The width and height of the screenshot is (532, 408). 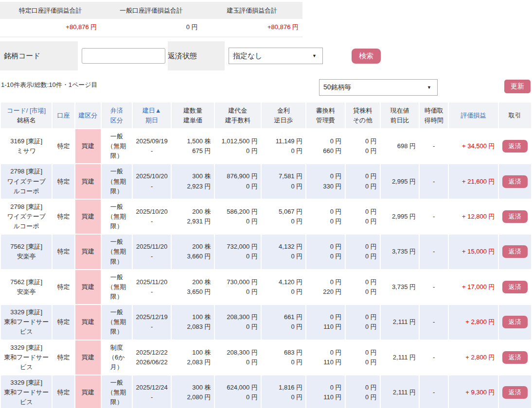 I want to click on admin-fee: 220 円, so click(x=325, y=292).